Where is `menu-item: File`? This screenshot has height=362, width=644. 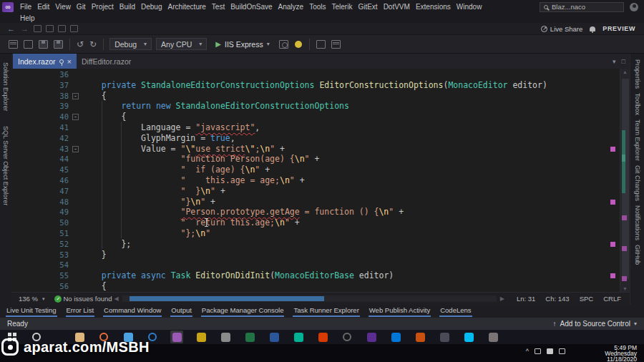
menu-item: File is located at coordinates (26, 7).